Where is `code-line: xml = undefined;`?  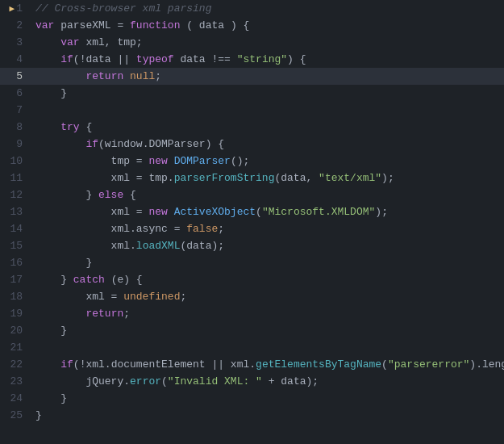 code-line: xml = undefined; is located at coordinates (266, 297).